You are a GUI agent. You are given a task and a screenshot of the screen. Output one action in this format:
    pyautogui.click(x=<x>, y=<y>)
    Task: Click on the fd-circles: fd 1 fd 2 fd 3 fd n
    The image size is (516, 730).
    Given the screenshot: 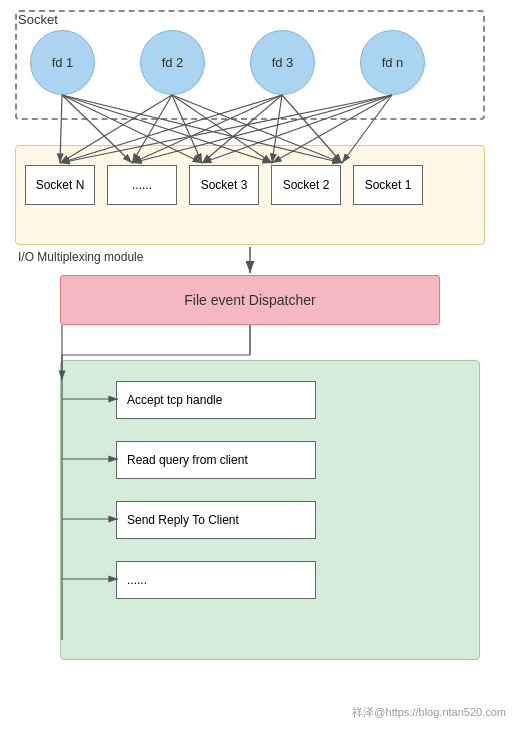 What is the action you would take?
    pyautogui.click(x=228, y=62)
    